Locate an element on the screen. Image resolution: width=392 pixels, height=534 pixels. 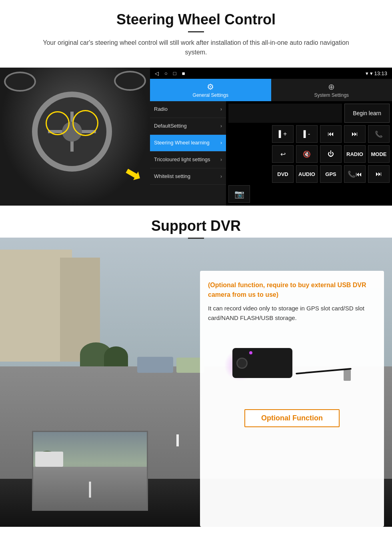
optional-function-button: Optional Function is located at coordinates (292, 418).